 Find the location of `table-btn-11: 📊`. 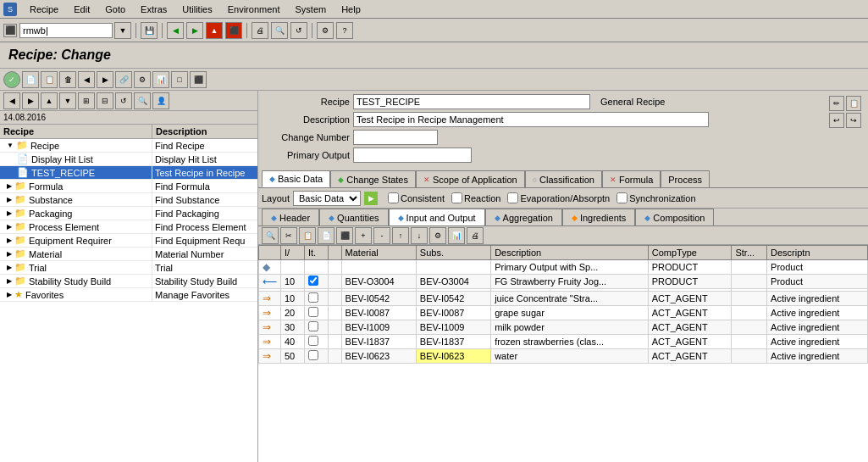

table-btn-11: 📊 is located at coordinates (456, 236).